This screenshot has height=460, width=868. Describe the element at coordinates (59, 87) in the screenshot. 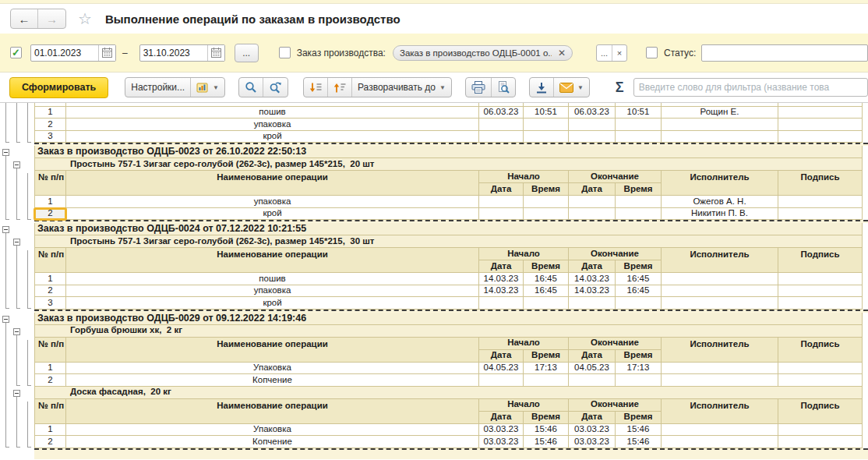

I see `generate-button: Сформировать` at that location.